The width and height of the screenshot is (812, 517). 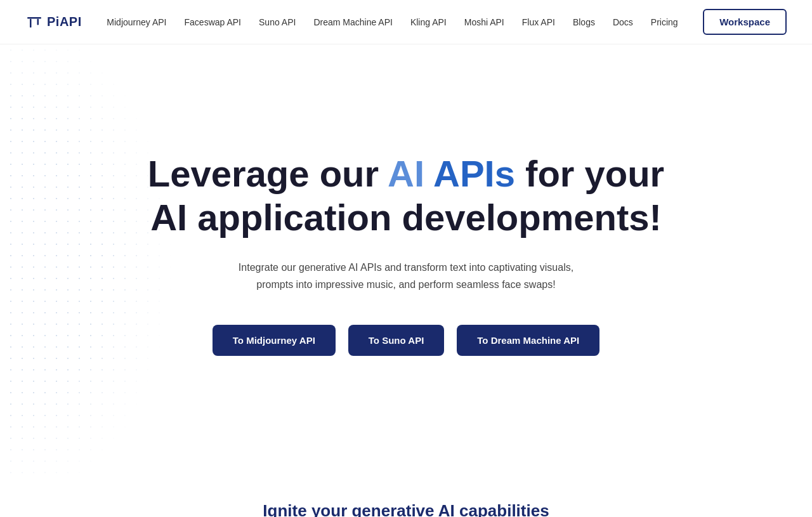 What do you see at coordinates (353, 22) in the screenshot?
I see `dream-machine-api-link: Dream Machine API` at bounding box center [353, 22].